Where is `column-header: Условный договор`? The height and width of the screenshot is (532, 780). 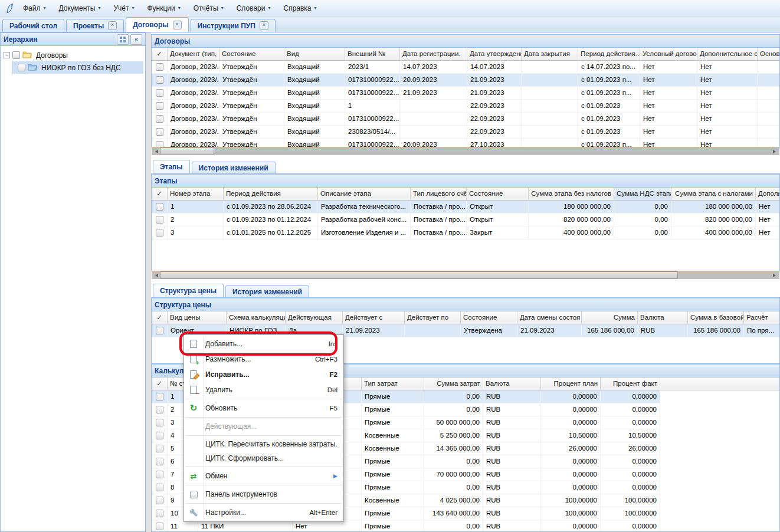
column-header: Условный договор is located at coordinates (669, 54).